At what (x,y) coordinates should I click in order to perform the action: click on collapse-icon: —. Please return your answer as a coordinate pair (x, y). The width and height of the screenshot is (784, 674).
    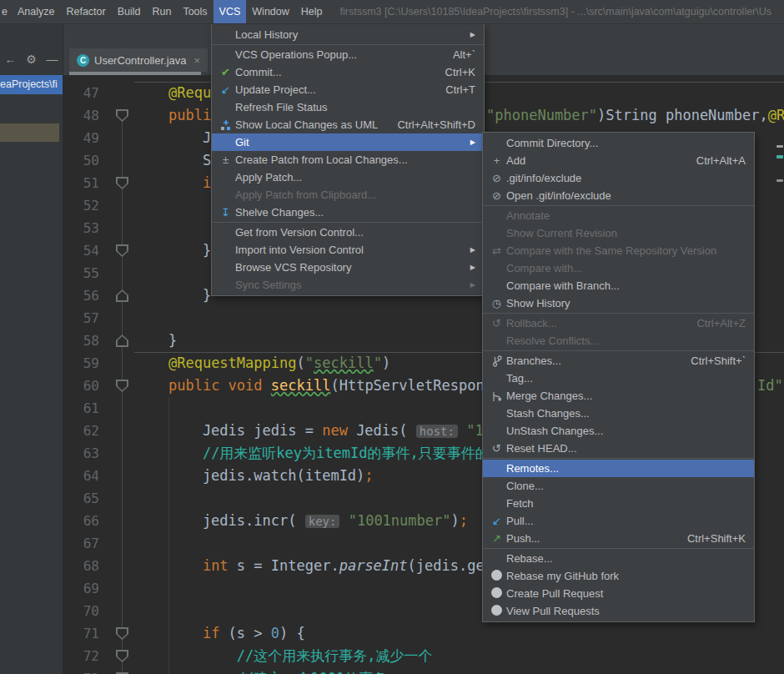
    Looking at the image, I should click on (52, 59).